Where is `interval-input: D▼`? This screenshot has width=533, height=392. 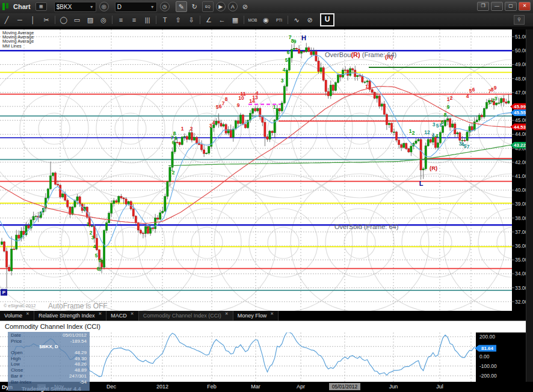 interval-input: D▼ is located at coordinates (136, 7).